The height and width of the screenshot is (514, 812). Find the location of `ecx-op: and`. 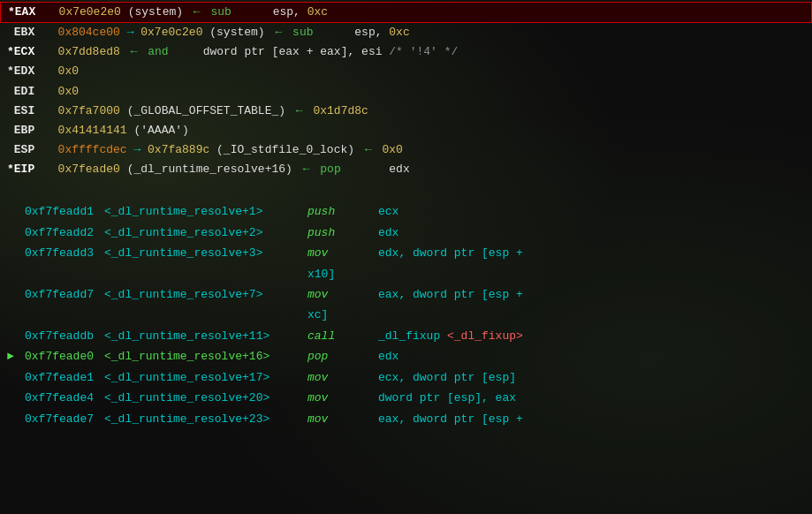

ecx-op: and is located at coordinates (157, 52).